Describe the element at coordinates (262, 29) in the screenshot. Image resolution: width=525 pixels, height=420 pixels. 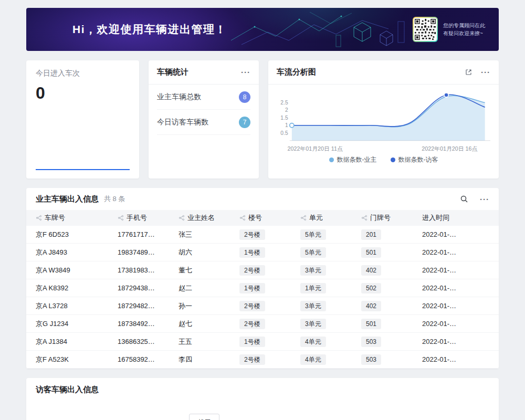
I see `welcome-banner: Hi，欢迎使用车辆进出管理！` at that location.